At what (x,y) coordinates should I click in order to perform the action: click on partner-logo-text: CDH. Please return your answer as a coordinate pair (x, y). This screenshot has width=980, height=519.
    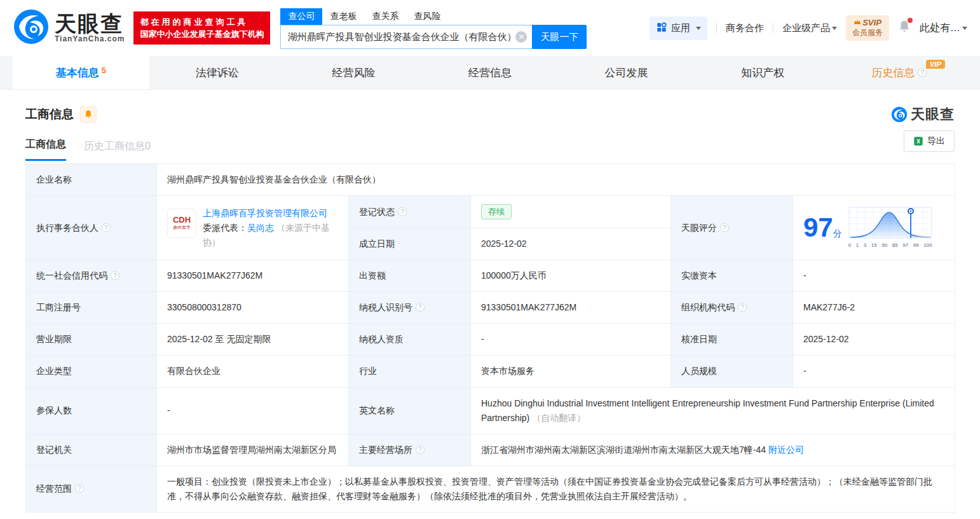
    Looking at the image, I should click on (182, 220).